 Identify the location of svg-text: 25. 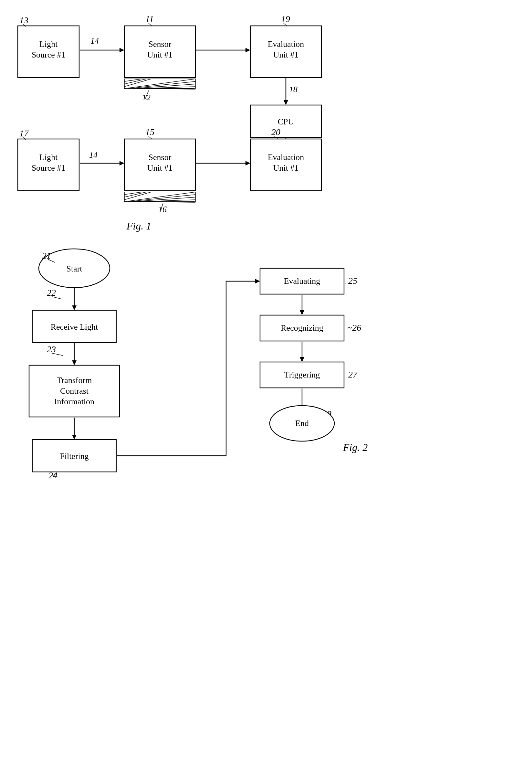
(353, 281).